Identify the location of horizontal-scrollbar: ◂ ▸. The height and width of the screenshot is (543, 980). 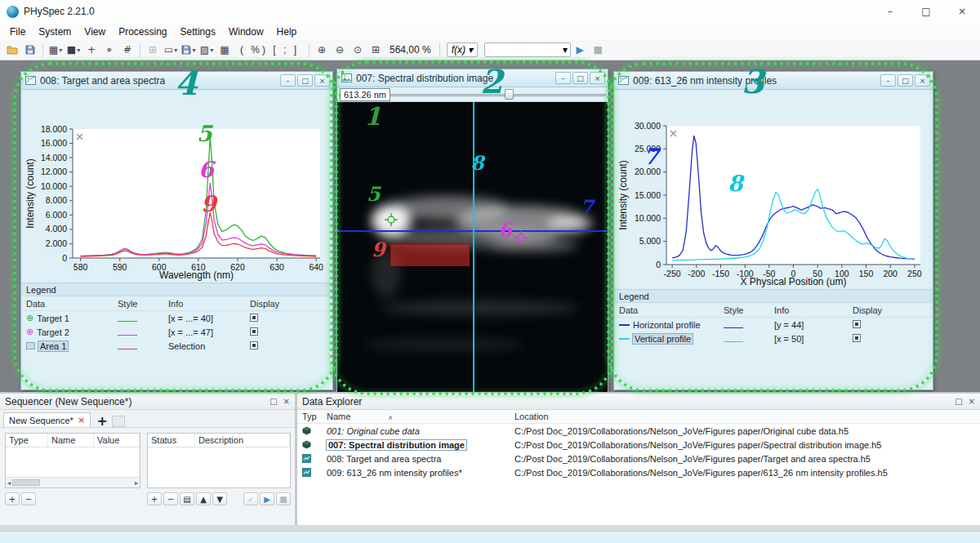
(73, 482).